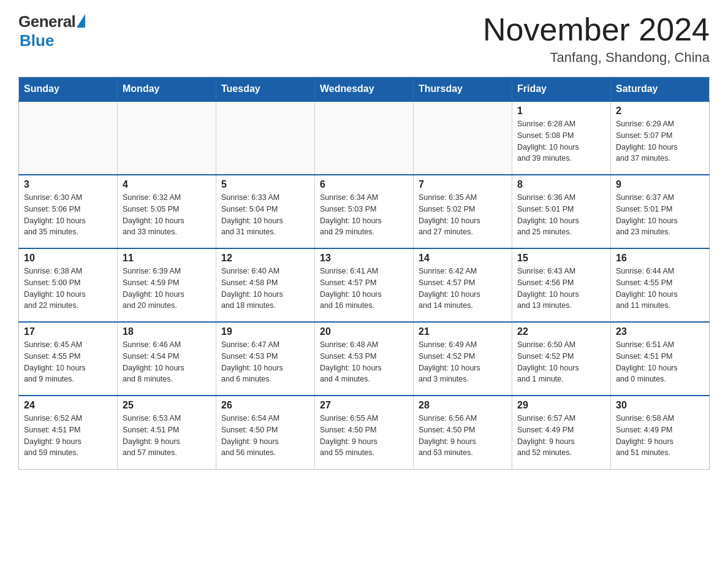  Describe the element at coordinates (69, 212) in the screenshot. I see `calendar-cell: 3Sunrise: 6:30 AMSunset: 5:06 PMDaylight…` at that location.